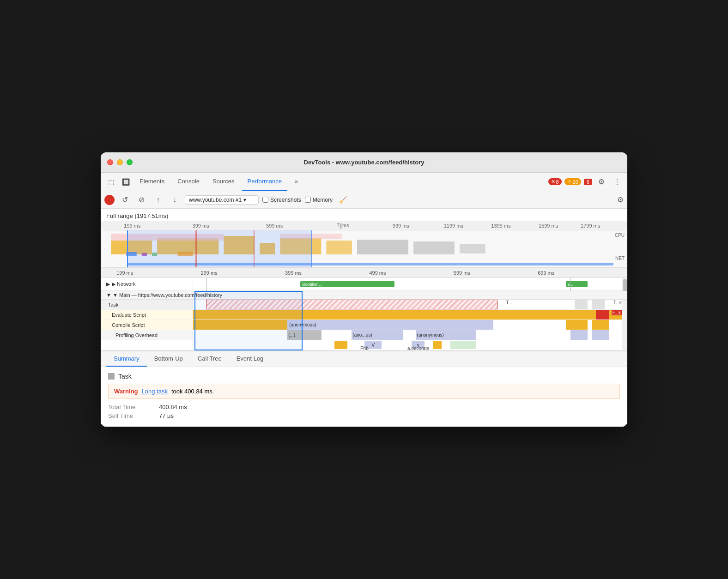  I want to click on compile-scrollbar, so click(625, 325).